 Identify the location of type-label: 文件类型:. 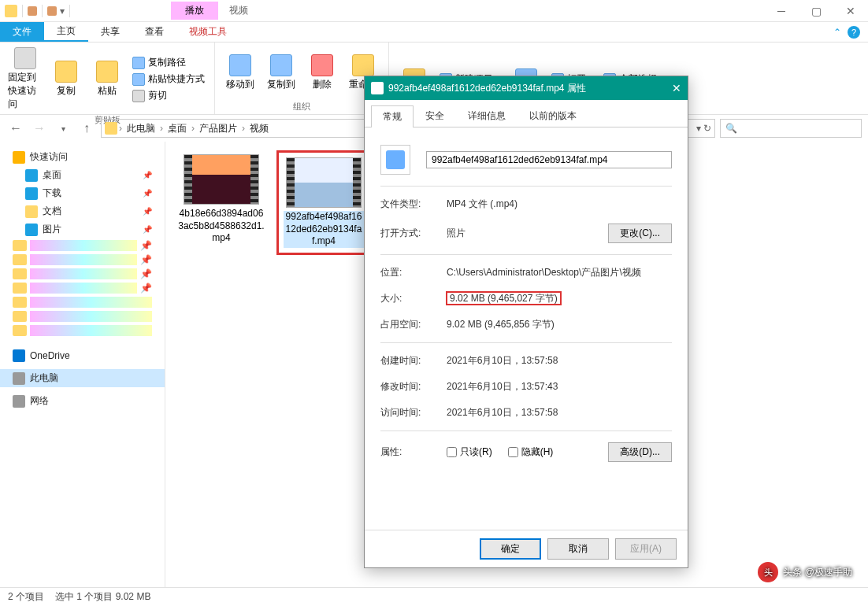
(414, 205).